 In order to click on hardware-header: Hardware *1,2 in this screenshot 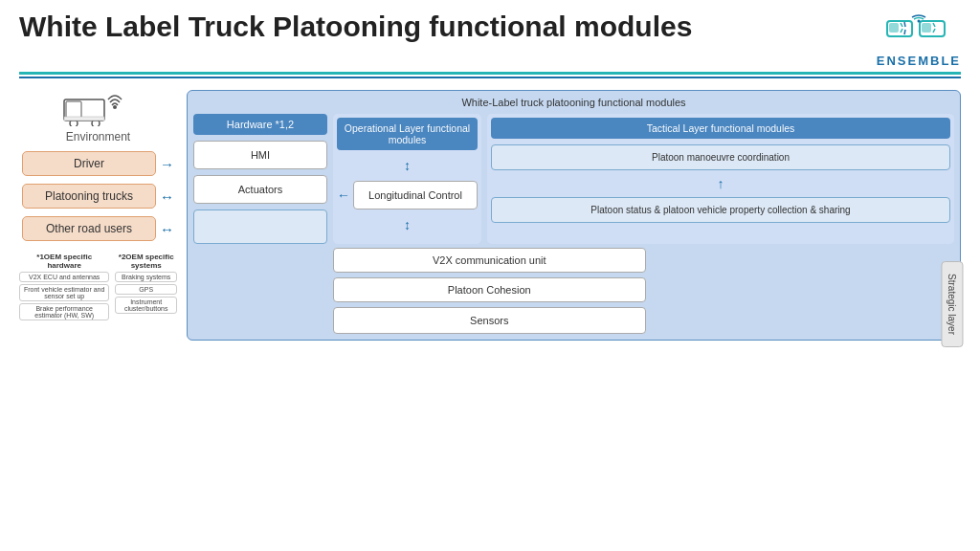, I will do `click(260, 124)`.